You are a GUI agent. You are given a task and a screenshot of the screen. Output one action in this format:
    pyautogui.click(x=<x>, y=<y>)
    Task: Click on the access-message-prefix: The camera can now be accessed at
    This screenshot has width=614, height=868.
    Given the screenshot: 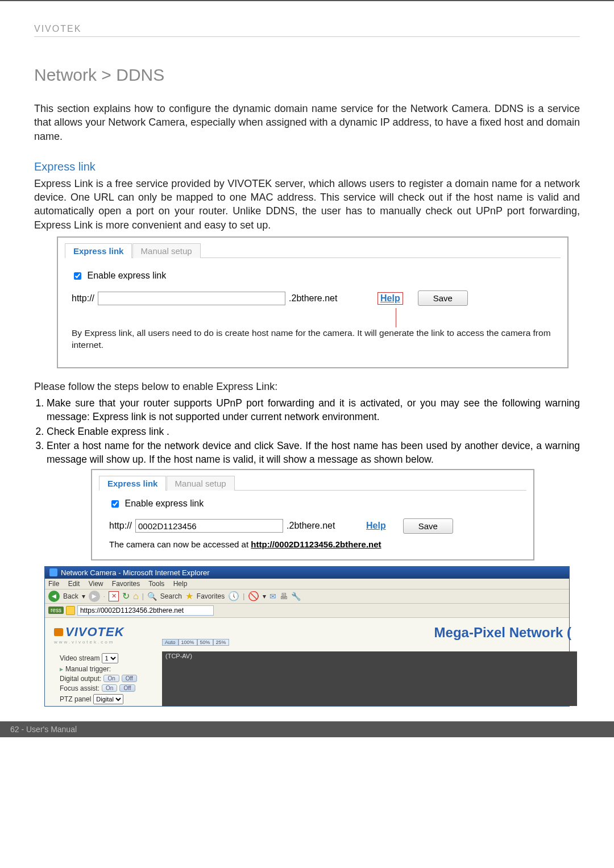 What is the action you would take?
    pyautogui.click(x=180, y=545)
    